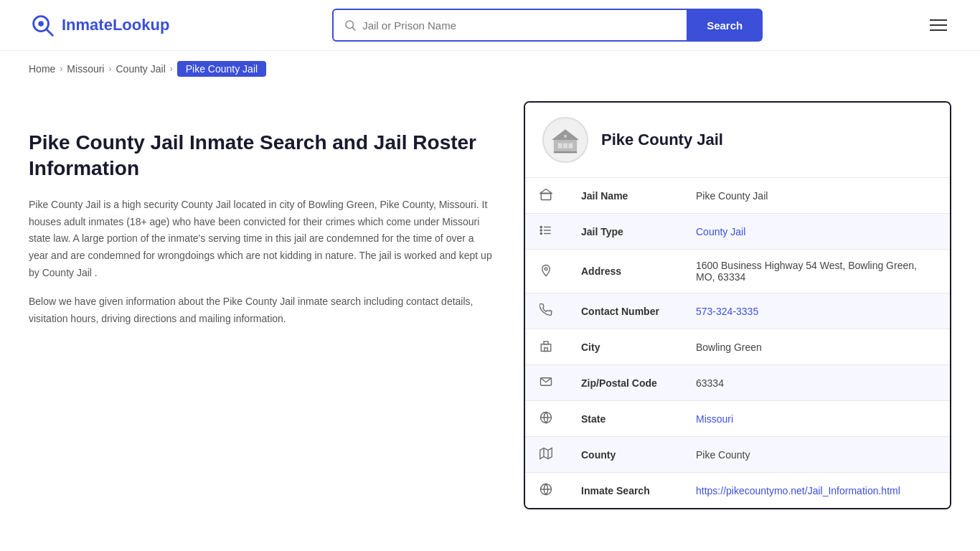 This screenshot has width=980, height=551. What do you see at coordinates (816, 232) in the screenshot?
I see `row-value-1: County Jail` at bounding box center [816, 232].